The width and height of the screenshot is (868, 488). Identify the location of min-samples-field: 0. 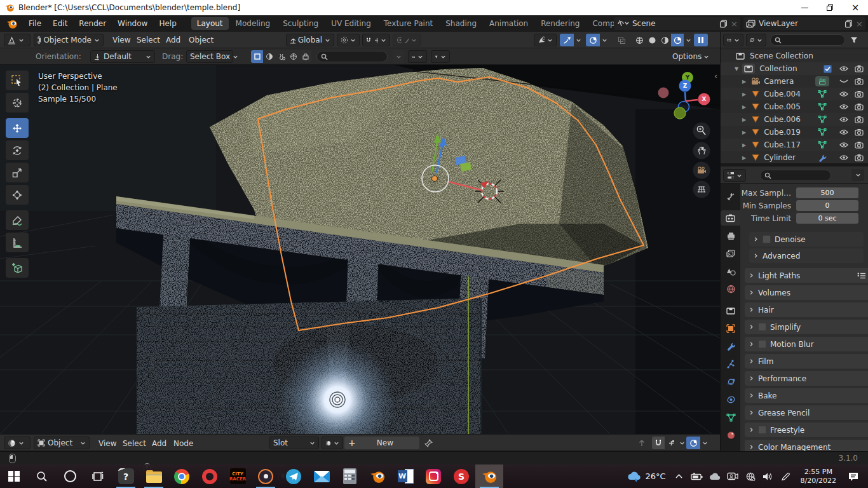
(827, 206).